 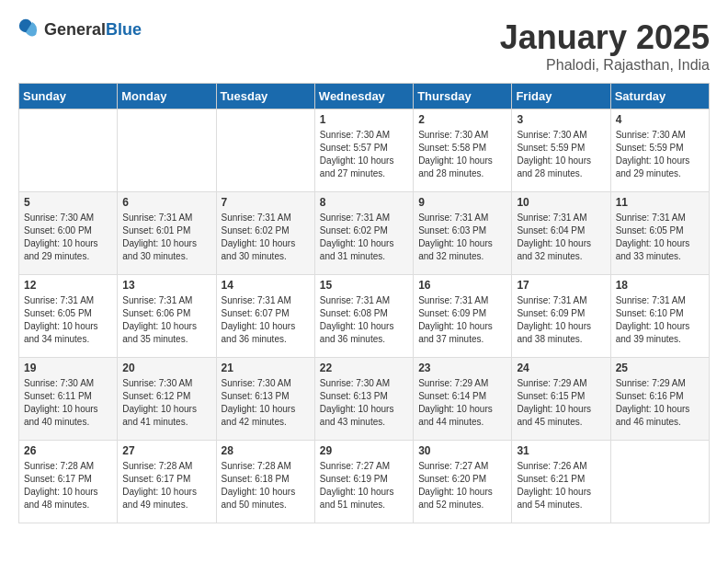 I want to click on calendar-cell: 22Sunrise: 7:30 AM Sunset: 6:13 PM Dayli…, so click(x=364, y=399).